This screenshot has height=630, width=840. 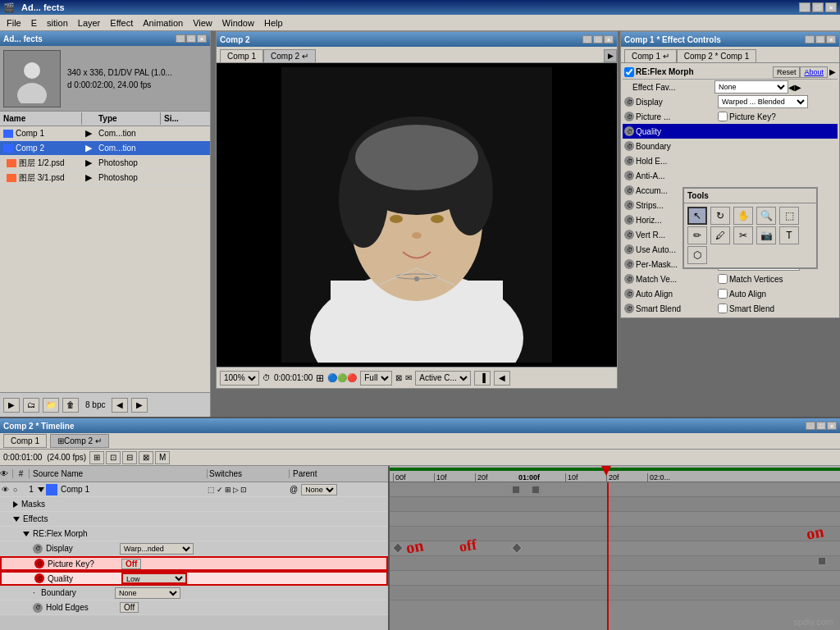 I want to click on tl-reflex-row: RE:Flex Morph, so click(x=194, y=534).